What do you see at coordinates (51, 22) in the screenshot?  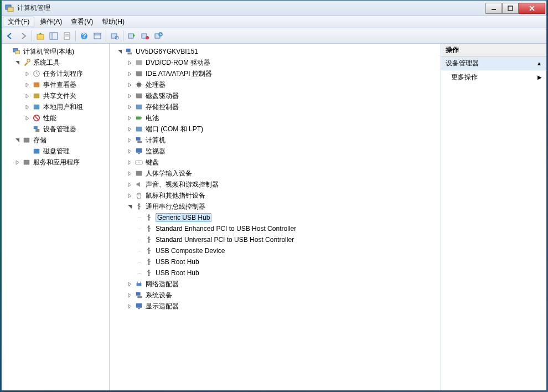 I see `menu-action: 操作(A)` at bounding box center [51, 22].